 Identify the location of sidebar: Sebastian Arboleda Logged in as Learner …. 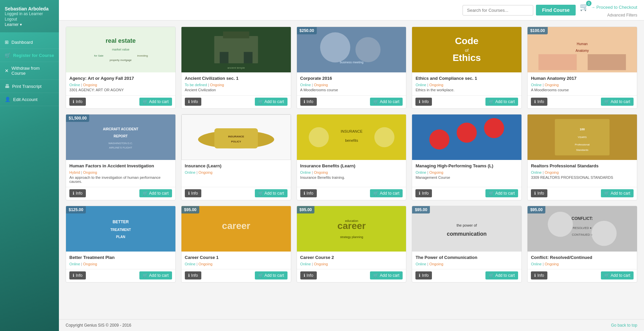
(30, 166).